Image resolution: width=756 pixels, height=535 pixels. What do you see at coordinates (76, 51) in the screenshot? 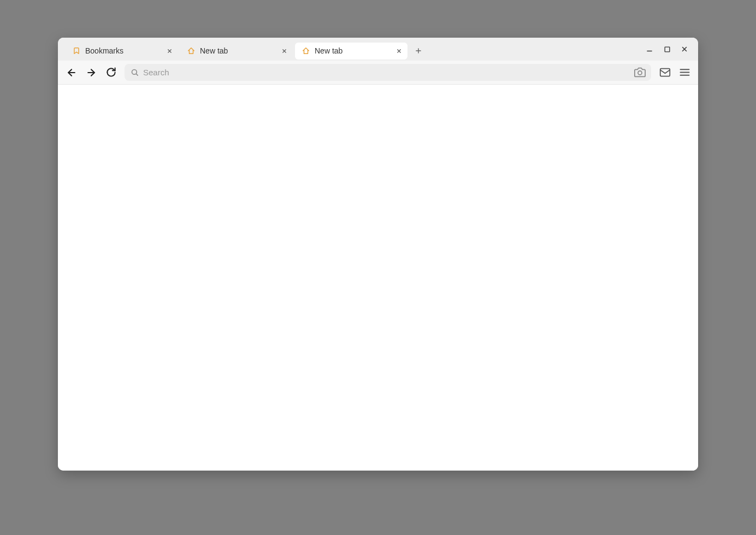
I see `bookmark-icon` at bounding box center [76, 51].